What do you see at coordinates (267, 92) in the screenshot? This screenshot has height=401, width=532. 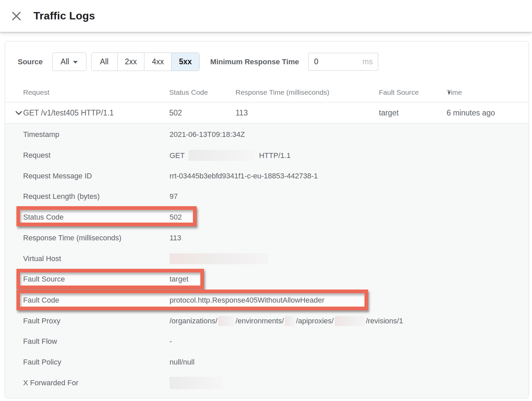 I see `table-header-row: Request Status Code Response Time (milli…` at bounding box center [267, 92].